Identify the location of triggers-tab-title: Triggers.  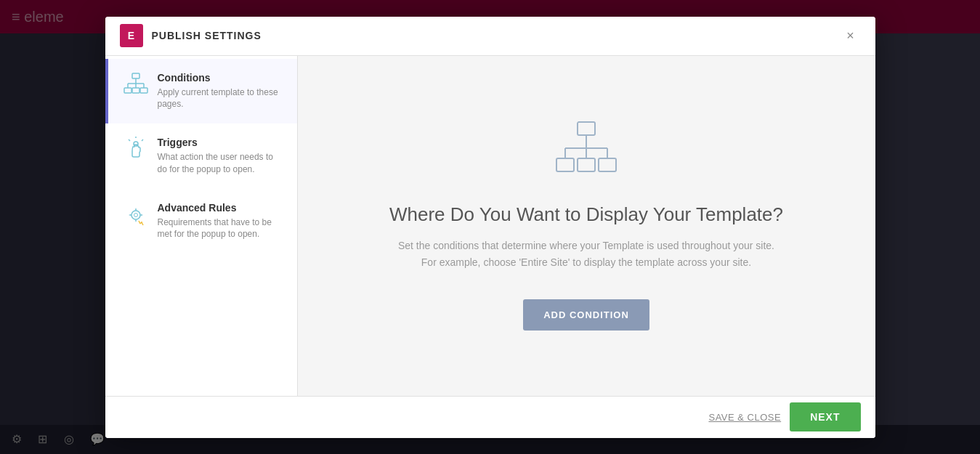
(220, 142).